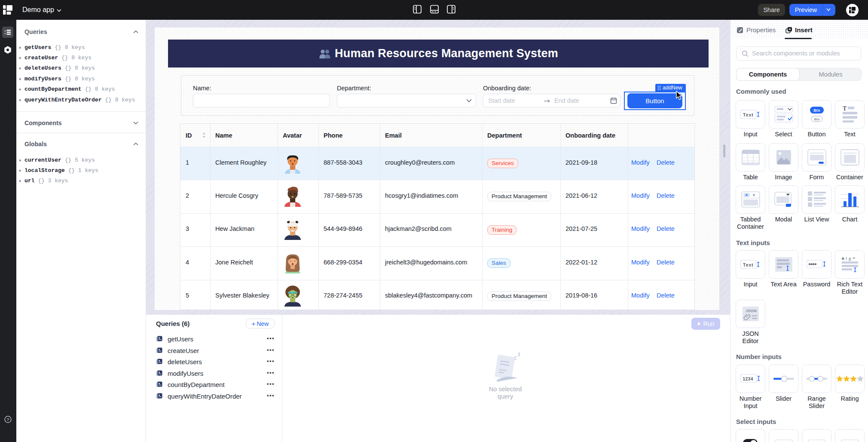 The width and height of the screenshot is (868, 442). Describe the element at coordinates (854, 258) in the screenshot. I see `svg-text: 19` at that location.